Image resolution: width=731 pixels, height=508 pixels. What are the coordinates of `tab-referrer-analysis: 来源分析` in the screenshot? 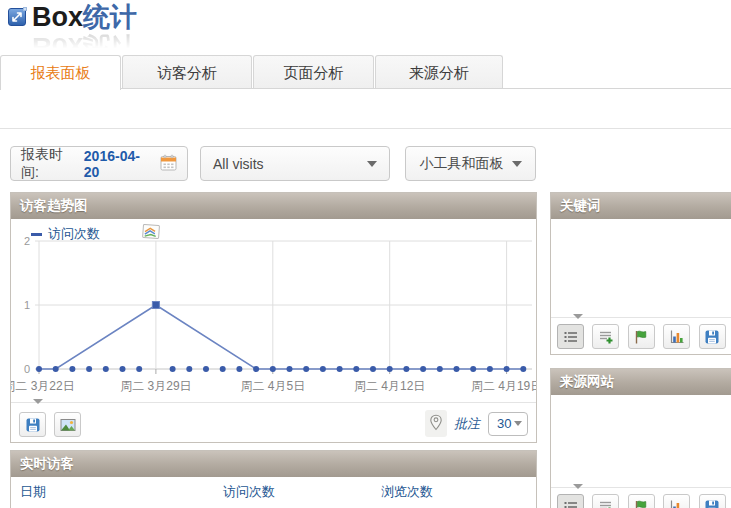 It's located at (439, 72).